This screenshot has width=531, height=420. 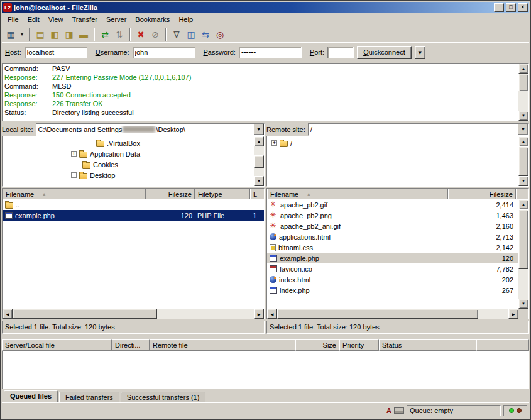 What do you see at coordinates (393, 254) in the screenshot?
I see `remote-file-rows: apache_pb2.gif2,414apache_pb2.png1,463ap…` at bounding box center [393, 254].